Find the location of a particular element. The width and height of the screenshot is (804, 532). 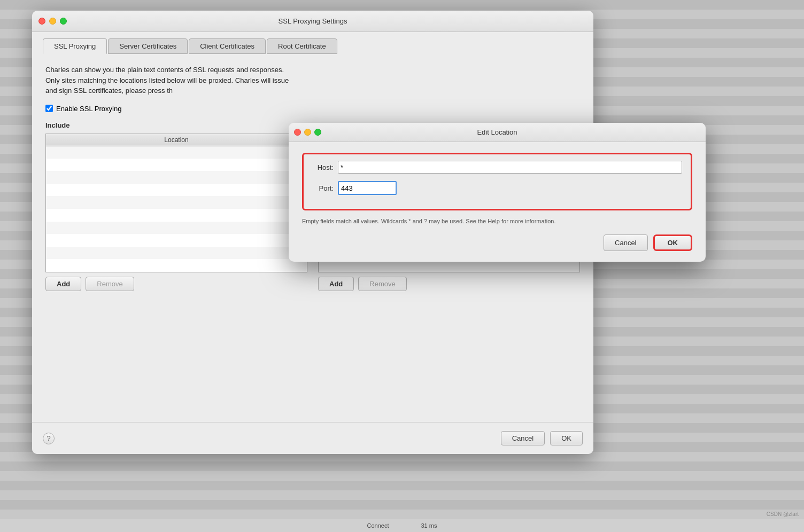

dialog-maximize-button is located at coordinates (318, 132).